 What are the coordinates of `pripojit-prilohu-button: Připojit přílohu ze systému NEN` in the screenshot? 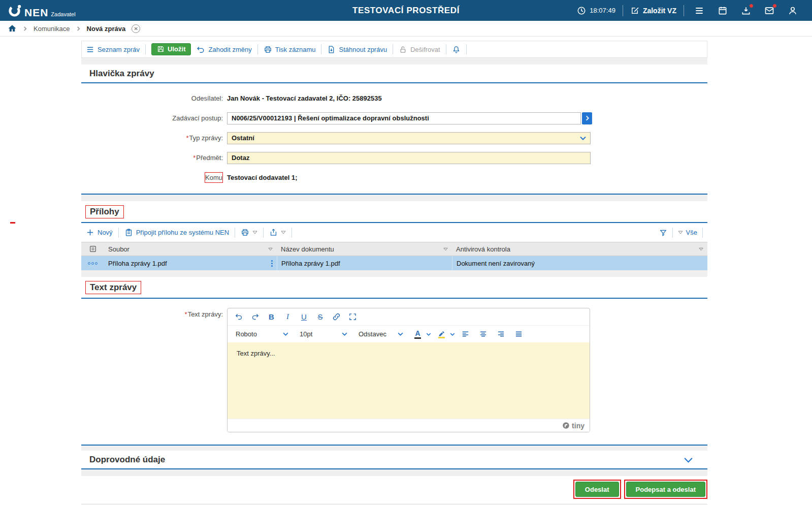 It's located at (177, 233).